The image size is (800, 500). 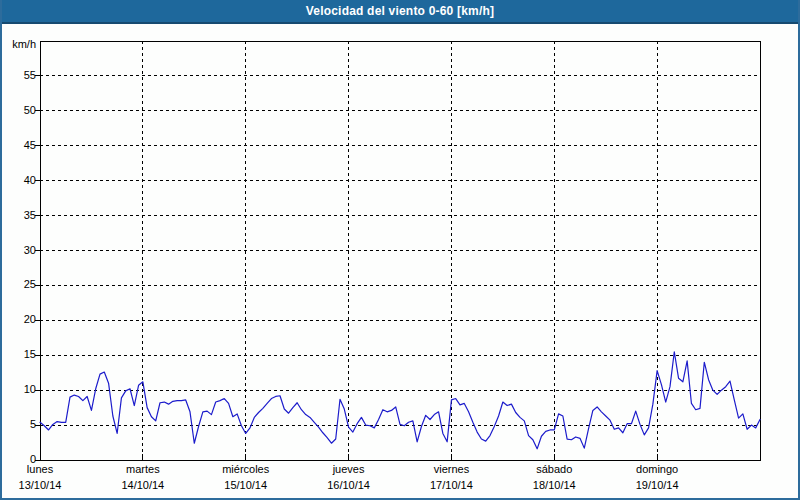 What do you see at coordinates (19, 146) in the screenshot?
I see `y-tick-label: 45` at bounding box center [19, 146].